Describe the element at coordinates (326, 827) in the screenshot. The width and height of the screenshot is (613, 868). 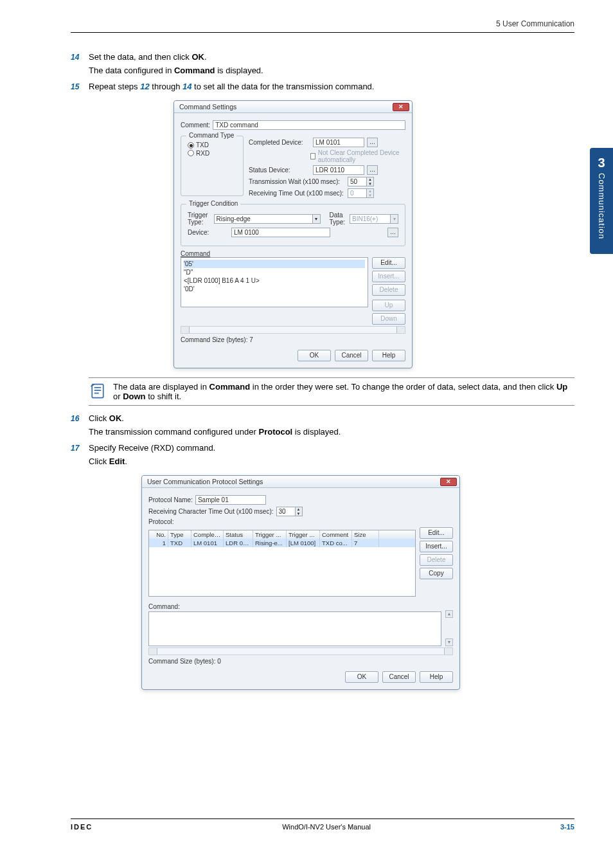
I see `manual-title: WindO/I-NV2 User's Manual` at that location.